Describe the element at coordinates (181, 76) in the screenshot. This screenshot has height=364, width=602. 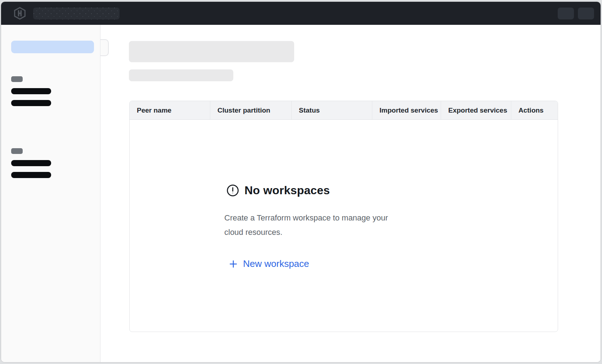
I see `page-subtitle-skeleton` at that location.